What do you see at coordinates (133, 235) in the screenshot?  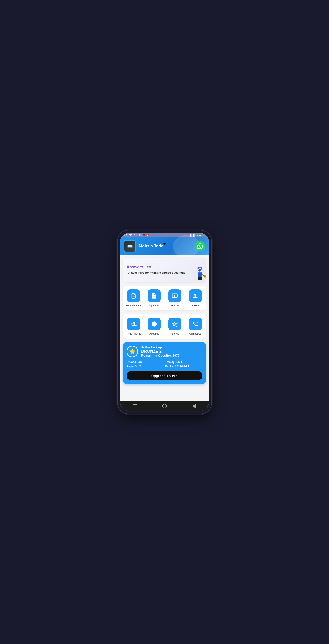 I see `time-text: 9:46 AM | 4.9KB/s` at bounding box center [133, 235].